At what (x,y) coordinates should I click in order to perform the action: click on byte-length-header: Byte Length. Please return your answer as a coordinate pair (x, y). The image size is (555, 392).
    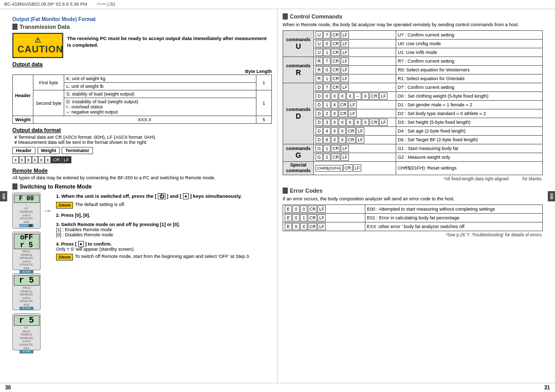
    Looking at the image, I should click on (142, 71).